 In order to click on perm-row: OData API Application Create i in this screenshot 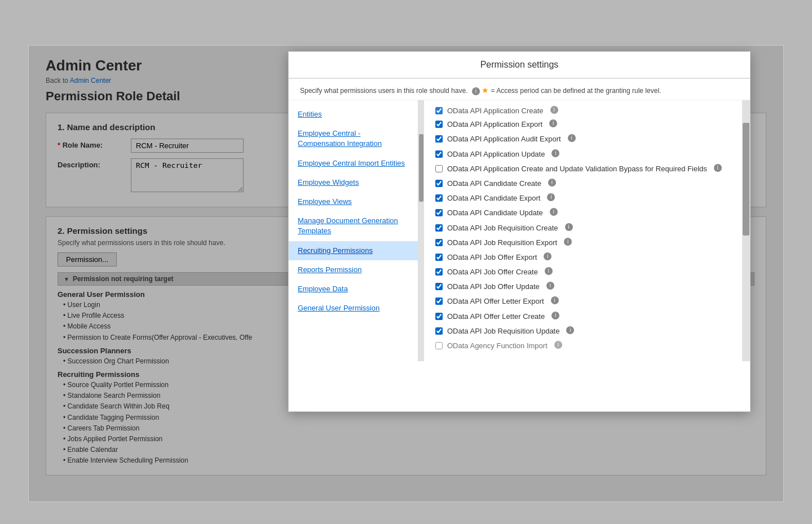, I will do `click(583, 111)`.